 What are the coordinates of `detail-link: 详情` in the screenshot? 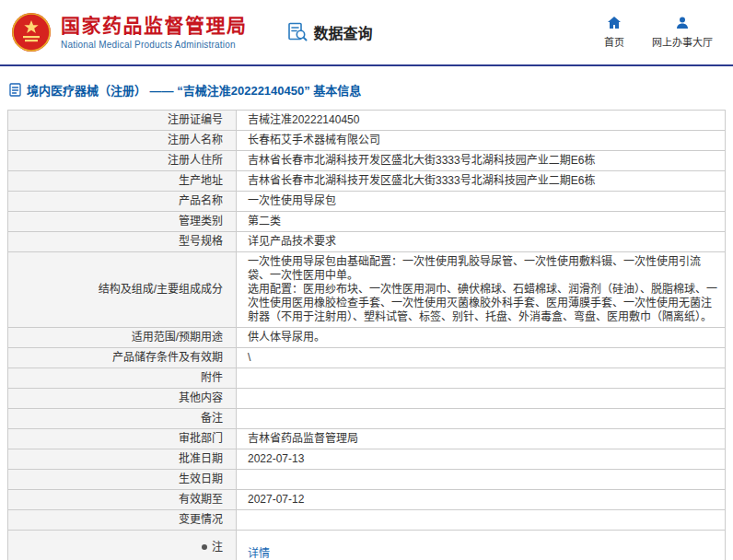 It's located at (259, 554).